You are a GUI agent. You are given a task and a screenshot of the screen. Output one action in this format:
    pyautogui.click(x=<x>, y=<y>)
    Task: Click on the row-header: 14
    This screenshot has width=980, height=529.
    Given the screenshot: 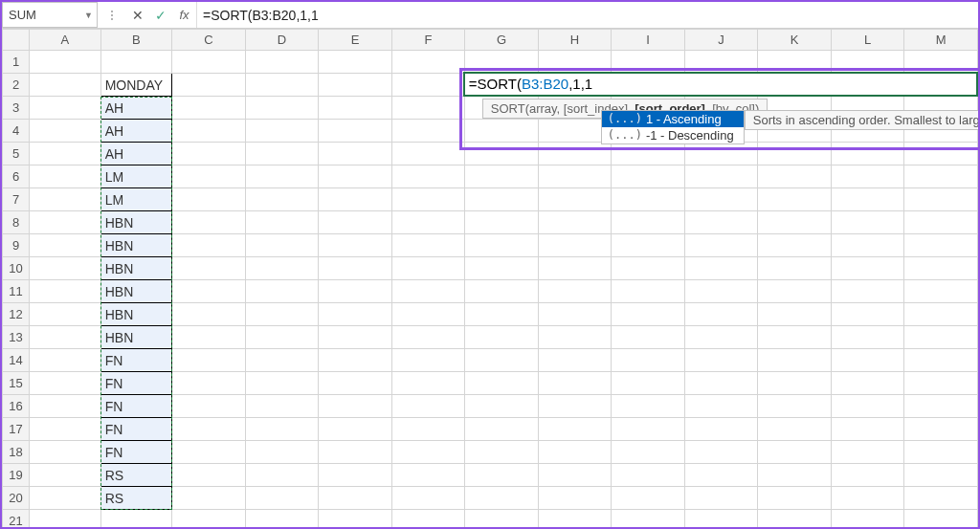 What is the action you would take?
    pyautogui.click(x=16, y=361)
    